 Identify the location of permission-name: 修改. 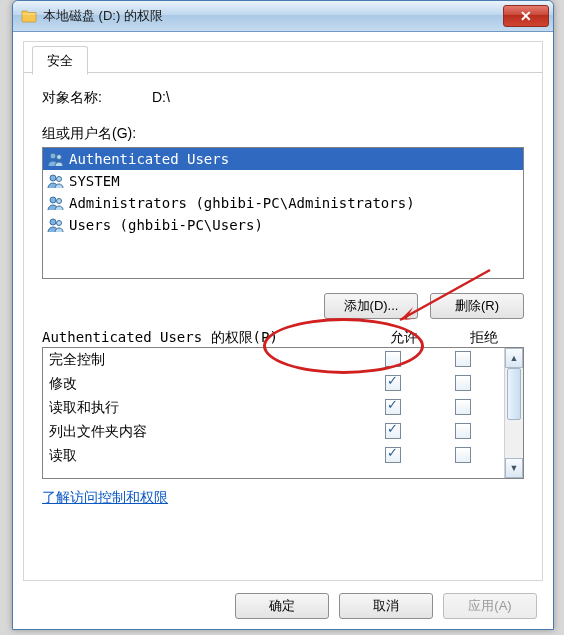
(204, 384).